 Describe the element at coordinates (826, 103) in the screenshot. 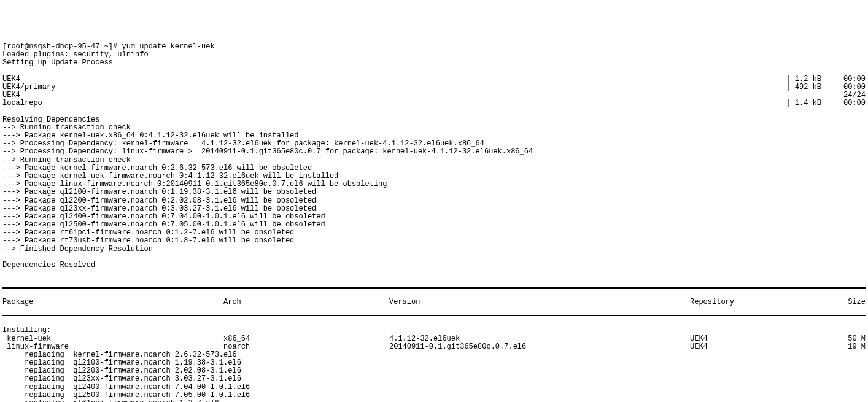

I see `repo-status: | 1.4 kB 00:00` at that location.